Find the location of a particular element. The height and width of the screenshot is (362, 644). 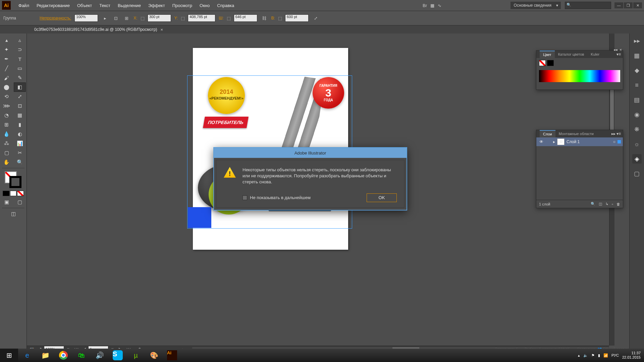

gradient-tool: ▮ is located at coordinates (20, 125).